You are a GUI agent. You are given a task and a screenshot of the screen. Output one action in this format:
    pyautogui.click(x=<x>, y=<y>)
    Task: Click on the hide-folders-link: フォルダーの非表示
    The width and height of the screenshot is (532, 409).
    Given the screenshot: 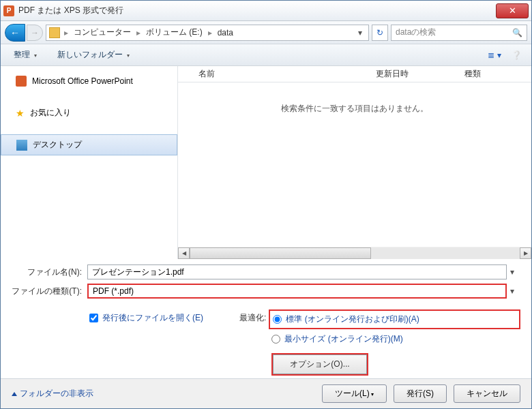 What is the action you would take?
    pyautogui.click(x=53, y=394)
    